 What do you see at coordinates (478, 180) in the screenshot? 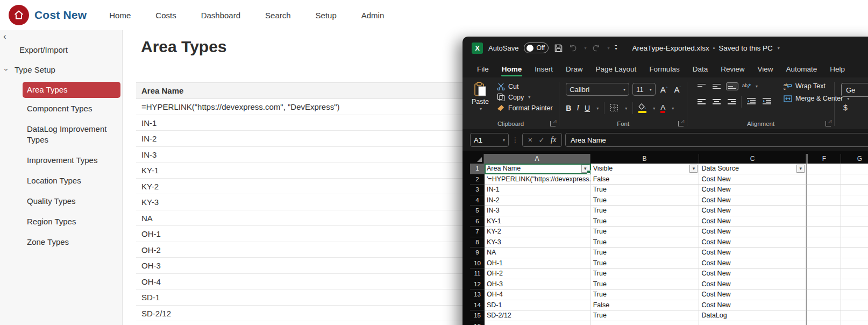
I see `row-number: 2` at bounding box center [478, 180].